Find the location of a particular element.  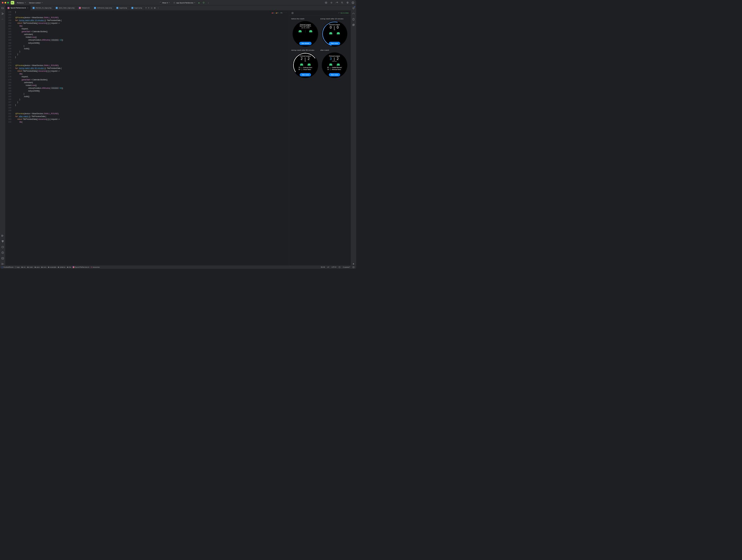

git-icon is located at coordinates (3, 264).